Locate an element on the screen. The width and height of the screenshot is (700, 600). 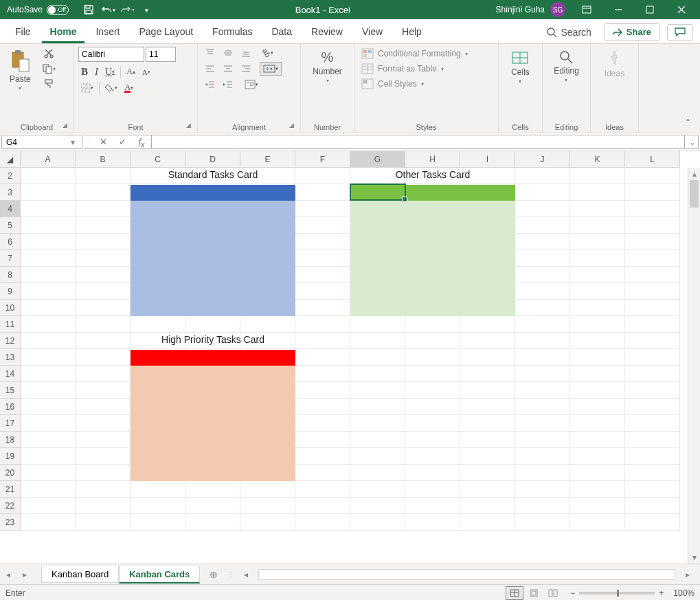
cell-B12 is located at coordinates (103, 341).